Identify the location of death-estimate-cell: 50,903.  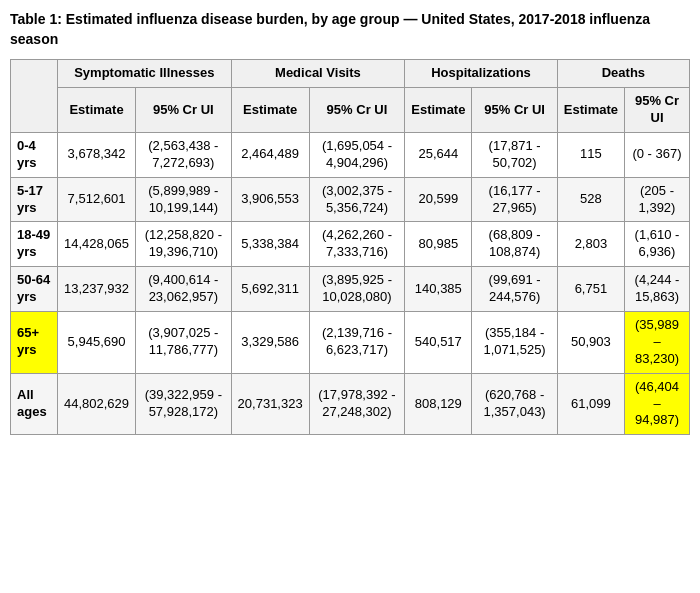
(590, 342).